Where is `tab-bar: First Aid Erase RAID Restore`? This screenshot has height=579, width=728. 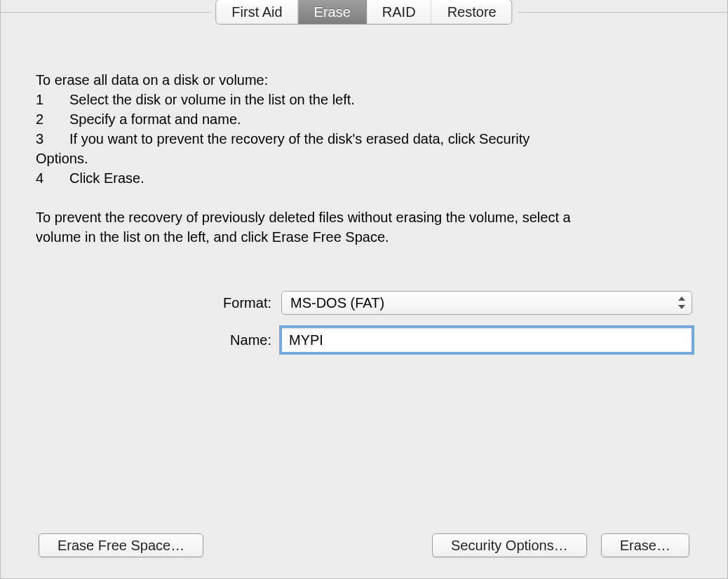 tab-bar: First Aid Erase RAID Restore is located at coordinates (363, 13).